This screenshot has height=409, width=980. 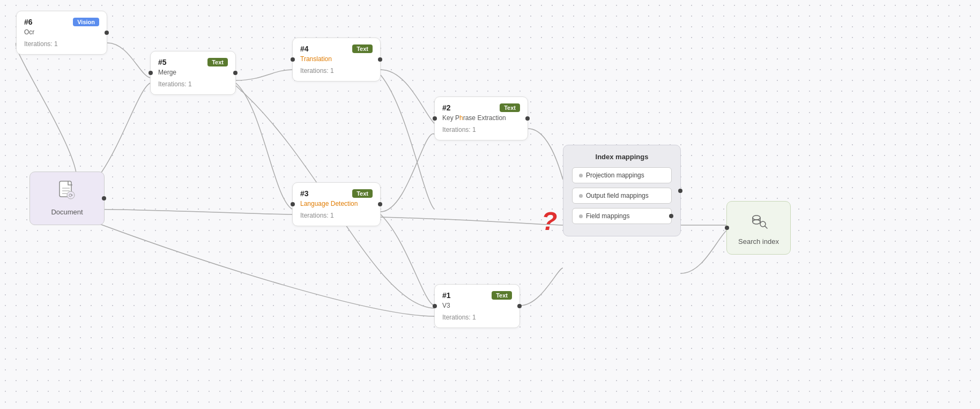 What do you see at coordinates (305, 49) in the screenshot?
I see `node-4-id: #4` at bounding box center [305, 49].